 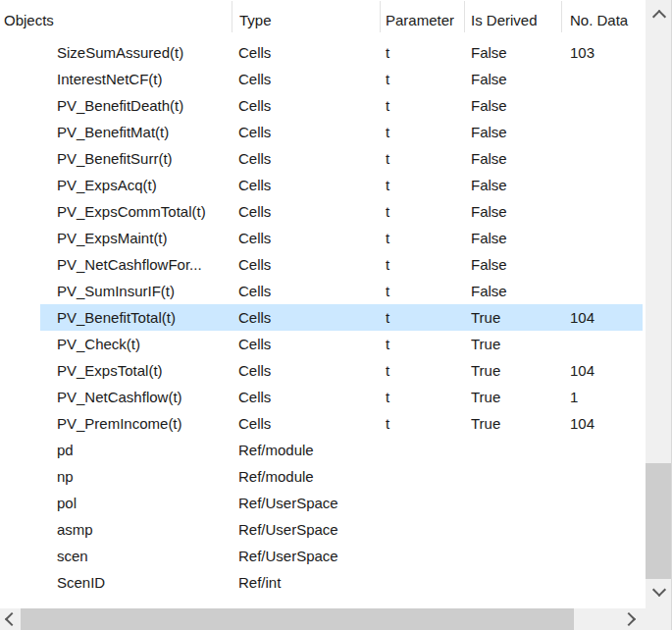 I want to click on table-header: Objects Type Parameter Is Derived No. Da…, so click(x=323, y=20).